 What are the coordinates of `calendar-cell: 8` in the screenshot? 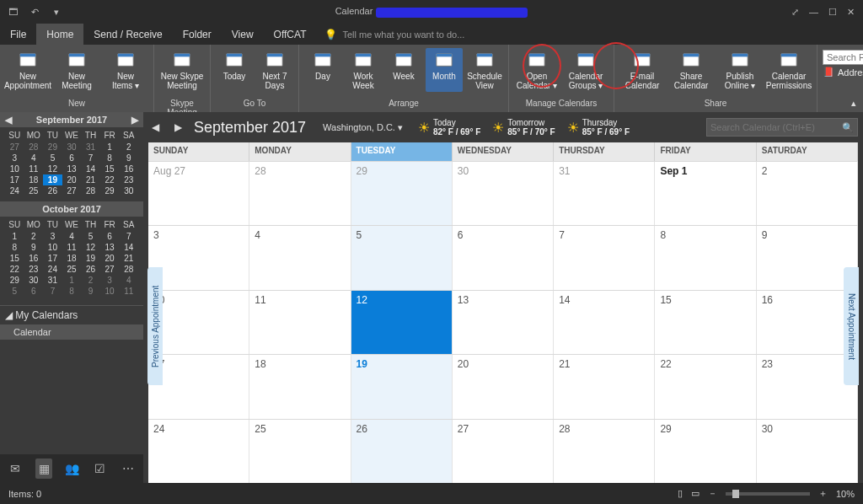 It's located at (705, 258).